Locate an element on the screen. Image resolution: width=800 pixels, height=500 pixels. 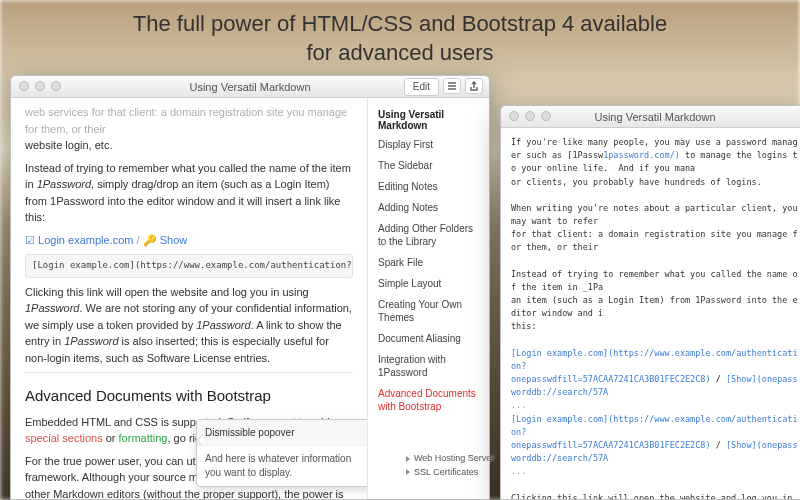
marketing-caption: The full power of HTML/CSS and Bootstrap… is located at coordinates (400, 38).